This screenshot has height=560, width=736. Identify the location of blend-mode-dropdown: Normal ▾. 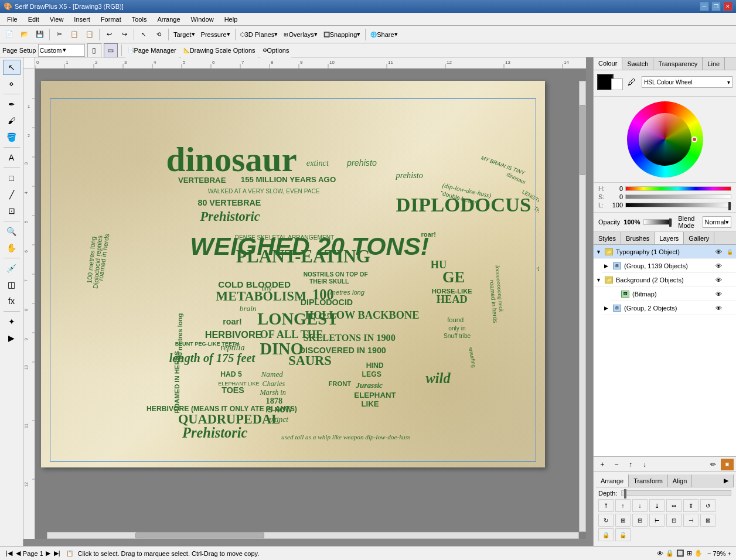
(717, 222).